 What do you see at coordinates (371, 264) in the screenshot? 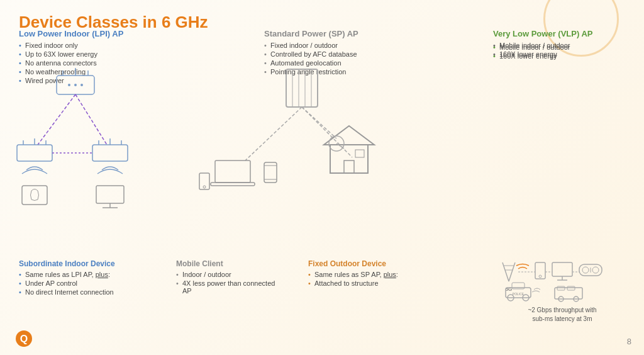
I see `fixed-outdoor-heading: Fixed Outdoor Device` at bounding box center [371, 264].